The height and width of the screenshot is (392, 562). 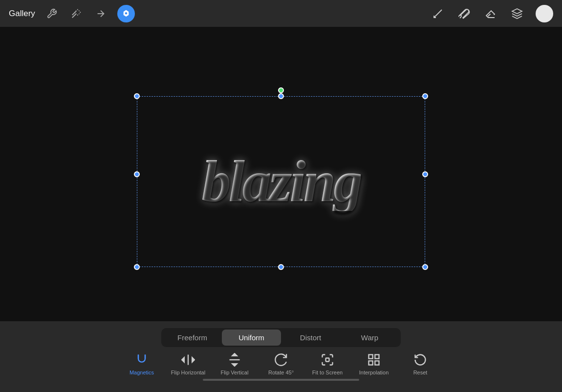 What do you see at coordinates (369, 338) in the screenshot?
I see `tab-warp: Warp` at bounding box center [369, 338].